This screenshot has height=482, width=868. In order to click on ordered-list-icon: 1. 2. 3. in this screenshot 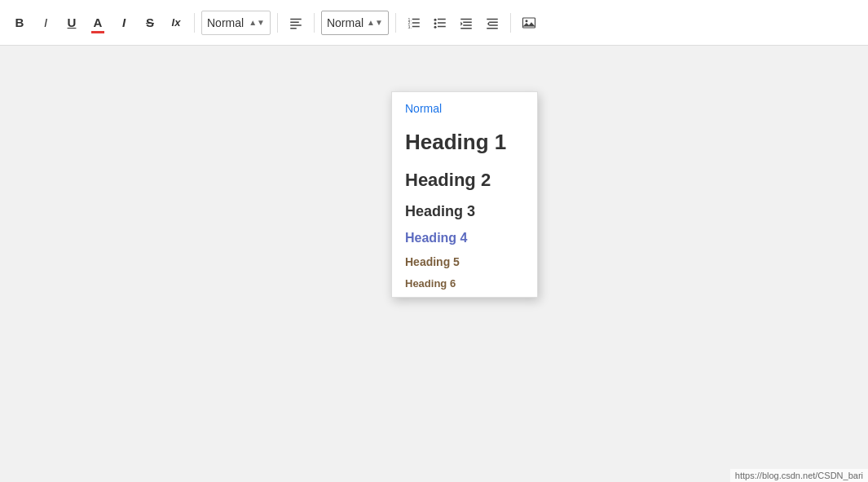, I will do `click(414, 23)`.